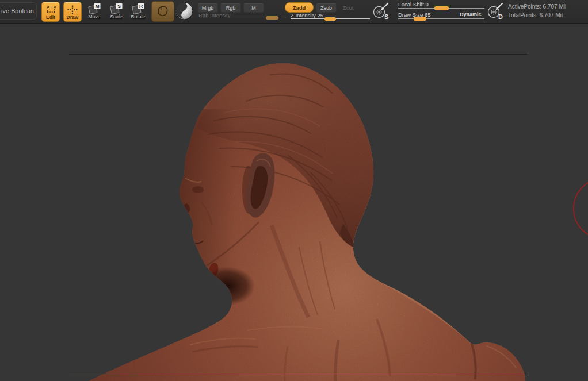 The width and height of the screenshot is (588, 381). Describe the element at coordinates (294, 12) in the screenshot. I see `top-shelf: ive Boolean Edit Draw` at that location.